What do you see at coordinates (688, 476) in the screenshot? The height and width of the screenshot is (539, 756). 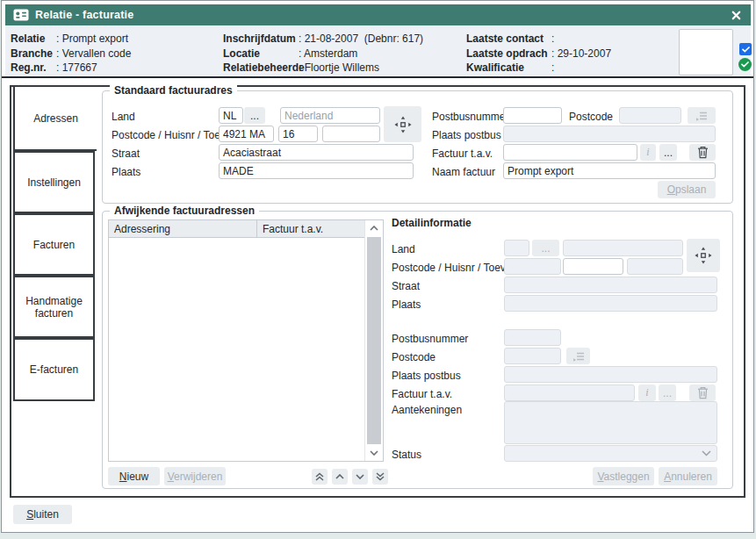 I see `annuleren-button: Annuleren` at bounding box center [688, 476].